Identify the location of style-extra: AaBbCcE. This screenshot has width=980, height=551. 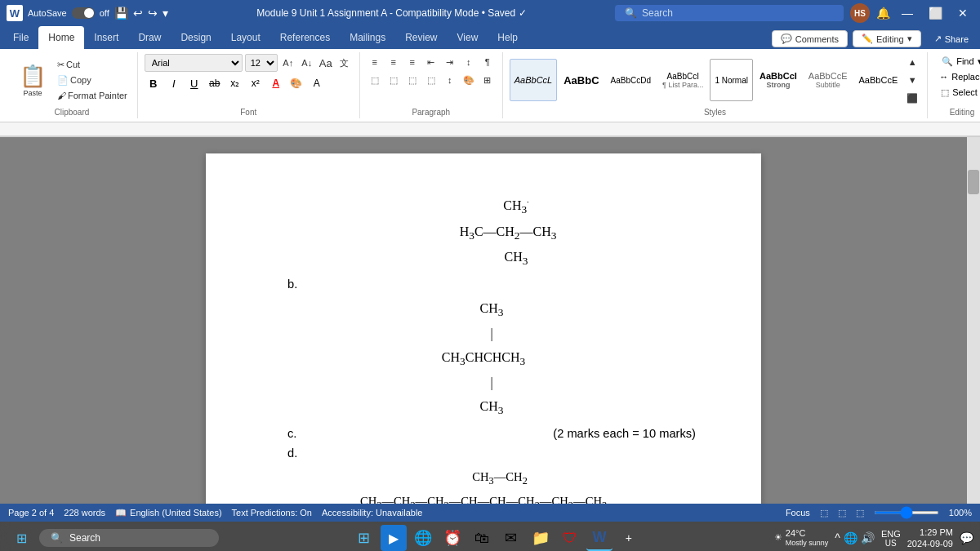
(879, 80).